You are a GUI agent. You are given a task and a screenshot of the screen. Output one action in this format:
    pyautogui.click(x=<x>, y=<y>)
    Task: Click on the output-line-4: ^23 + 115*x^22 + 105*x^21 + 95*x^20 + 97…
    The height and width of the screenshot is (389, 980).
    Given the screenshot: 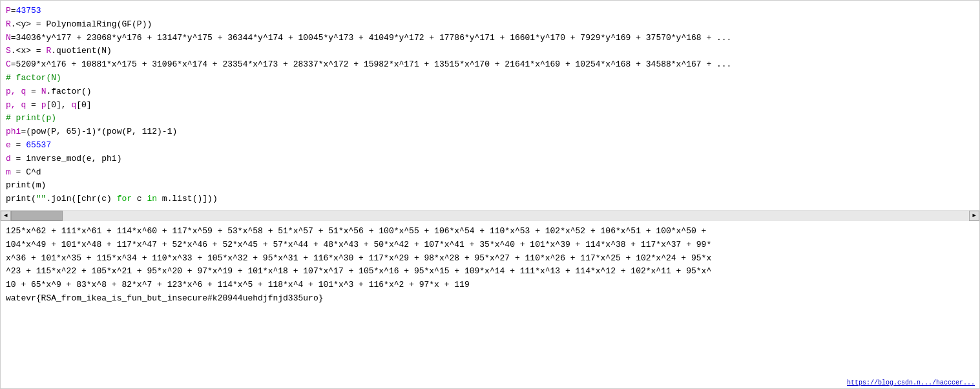 What is the action you would take?
    pyautogui.click(x=490, y=271)
    